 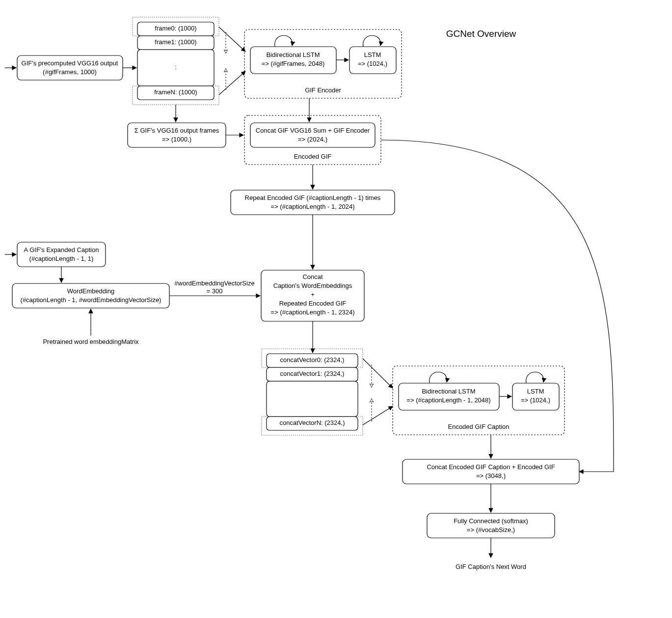 What do you see at coordinates (491, 476) in the screenshot?
I see `final-concat-l2: => (3048,)` at bounding box center [491, 476].